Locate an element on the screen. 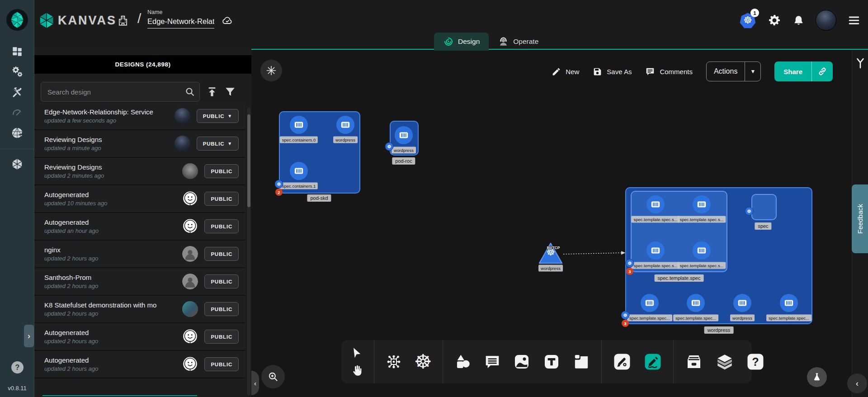 This screenshot has height=397, width=868. designs-scrollbar is located at coordinates (249, 251).